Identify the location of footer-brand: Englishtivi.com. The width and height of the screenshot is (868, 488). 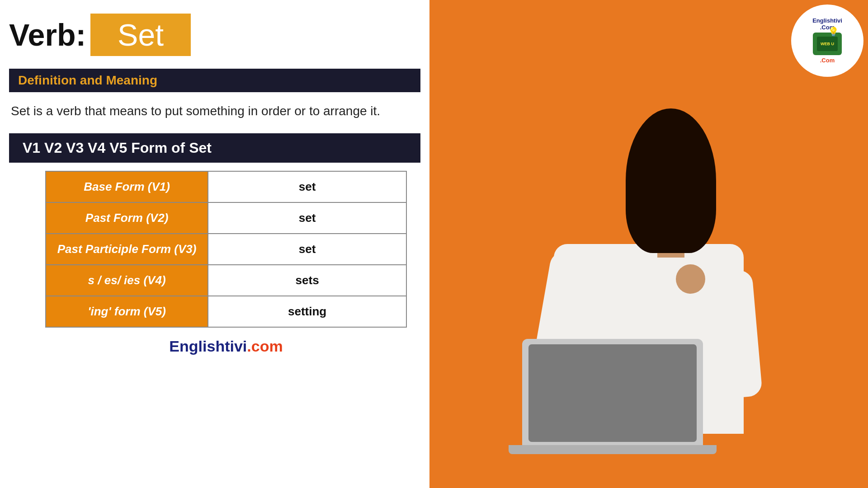
(226, 346).